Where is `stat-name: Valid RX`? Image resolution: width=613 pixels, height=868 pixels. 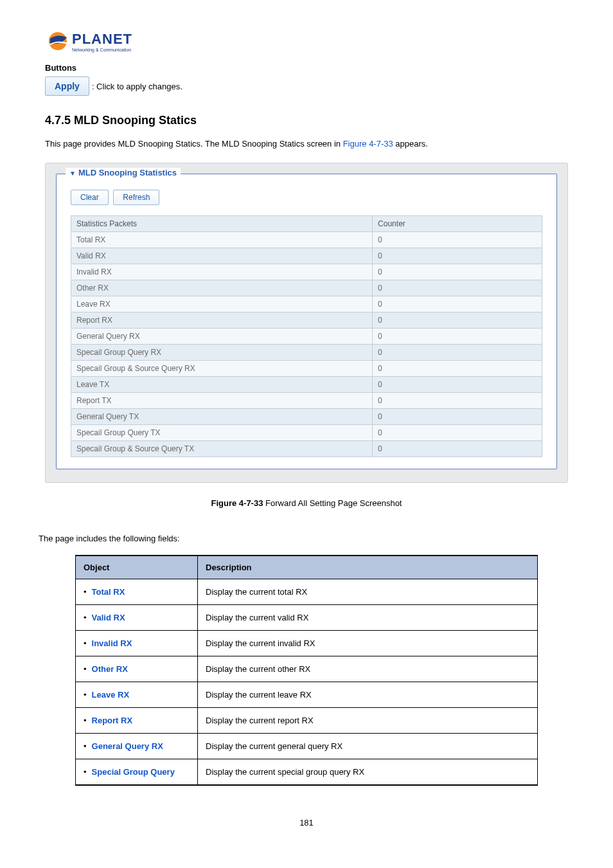 stat-name: Valid RX is located at coordinates (222, 256).